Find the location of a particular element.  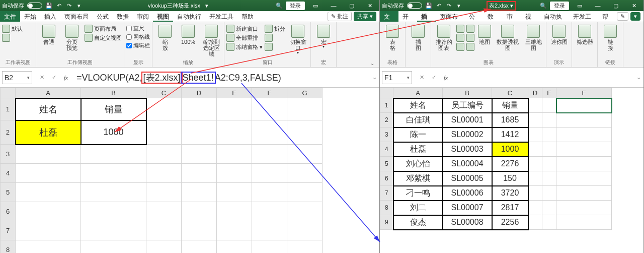

close-icon: ✕ is located at coordinates (634, 6).